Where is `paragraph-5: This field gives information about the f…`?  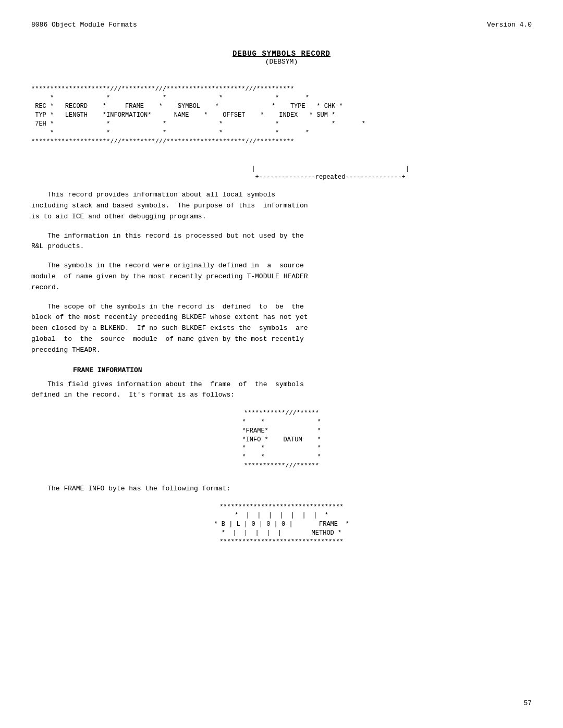
paragraph-5: This field gives information about the f… is located at coordinates (282, 390).